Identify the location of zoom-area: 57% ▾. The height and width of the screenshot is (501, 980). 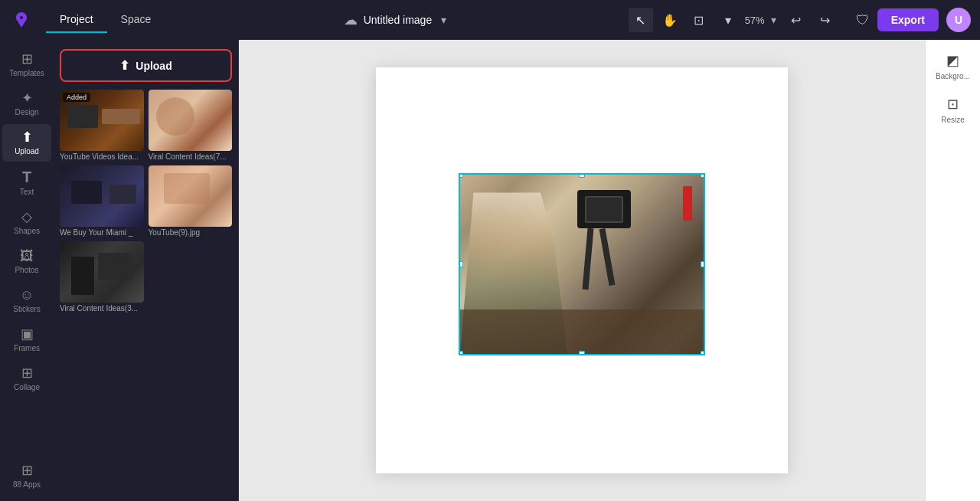
(763, 20).